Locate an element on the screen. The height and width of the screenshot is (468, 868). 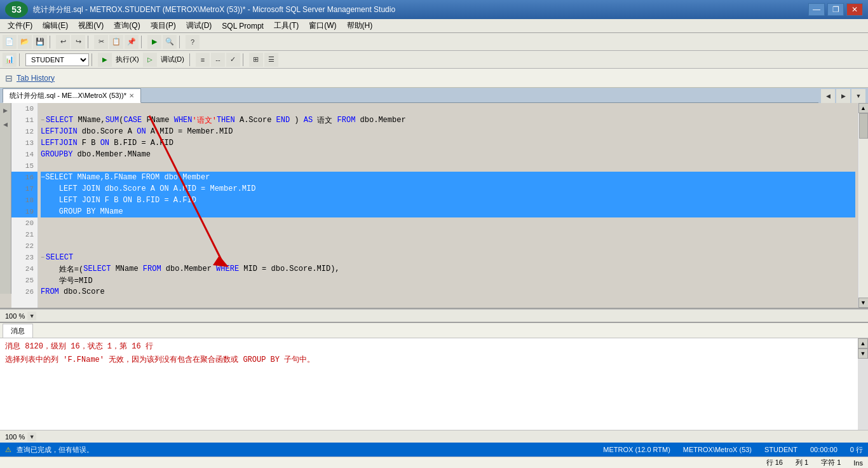
line-num-23: 23 is located at coordinates (24, 258).